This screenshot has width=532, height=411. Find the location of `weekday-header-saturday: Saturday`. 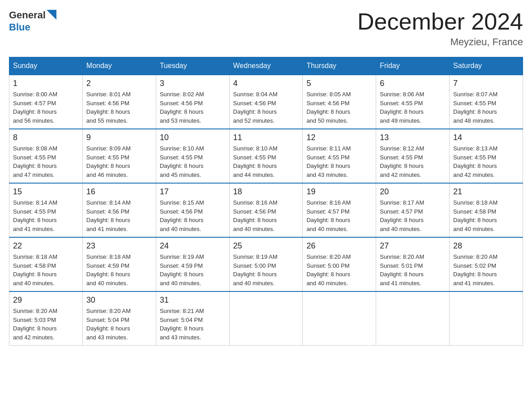

weekday-header-saturday: Saturday is located at coordinates (486, 66).